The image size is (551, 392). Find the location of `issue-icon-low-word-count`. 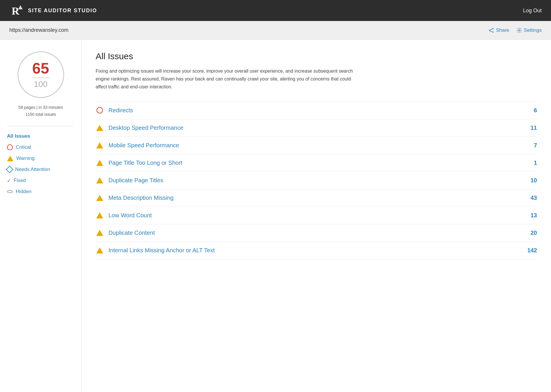

issue-icon-low-word-count is located at coordinates (100, 215).